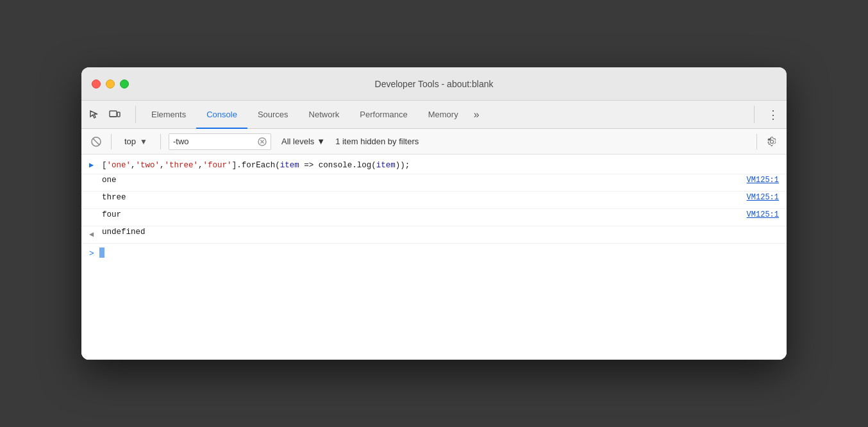 This screenshot has width=868, height=427. Describe the element at coordinates (440, 165) in the screenshot. I see `console-code: ['one','two','three','four'].forEach(ite…` at that location.